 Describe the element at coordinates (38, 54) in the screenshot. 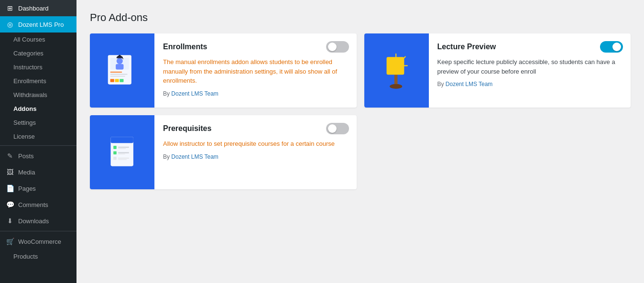

I see `sidebar-item-categories: Categories` at that location.